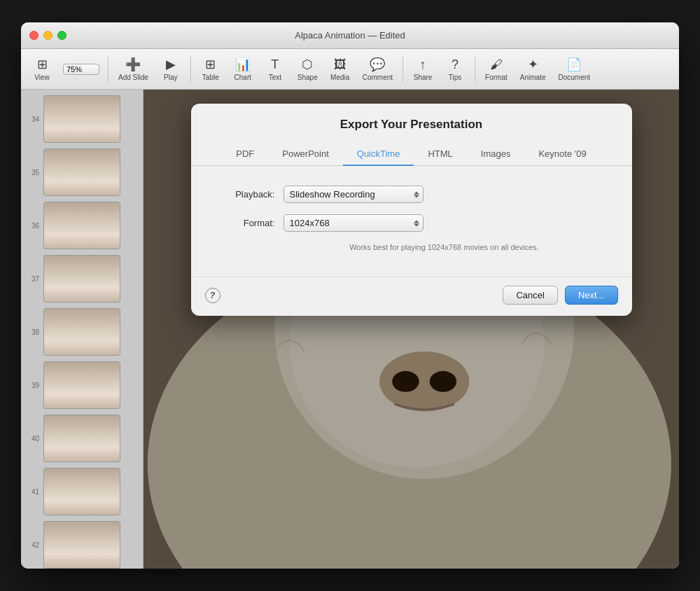  What do you see at coordinates (340, 69) in the screenshot?
I see `media-button: 🖼 Media` at bounding box center [340, 69].